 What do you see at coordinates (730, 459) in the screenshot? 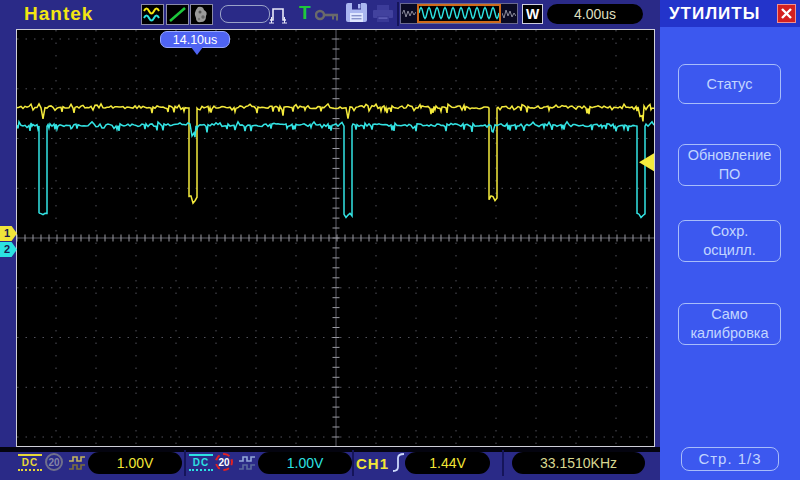
I see `menu-page-button: Стр. 1/3` at bounding box center [730, 459].